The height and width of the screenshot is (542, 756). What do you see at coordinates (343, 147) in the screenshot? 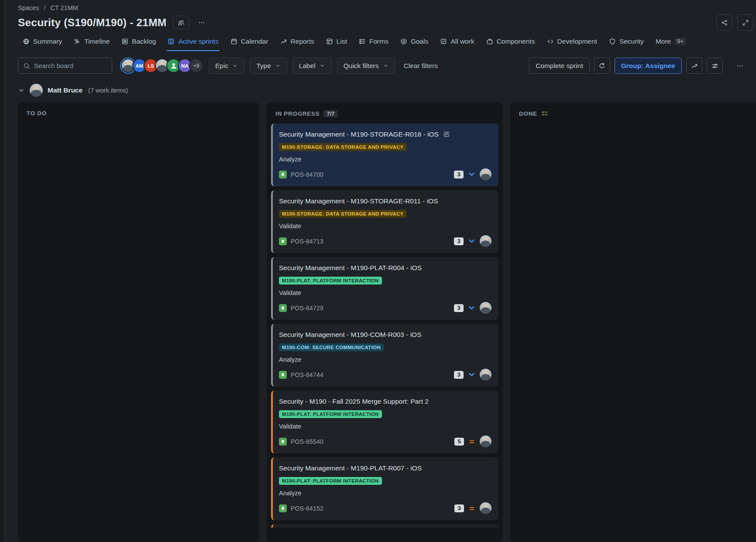
I see `card-epic-tag: M190-STORAGE: DATA STORAGE AND PRIVACY` at bounding box center [343, 147].